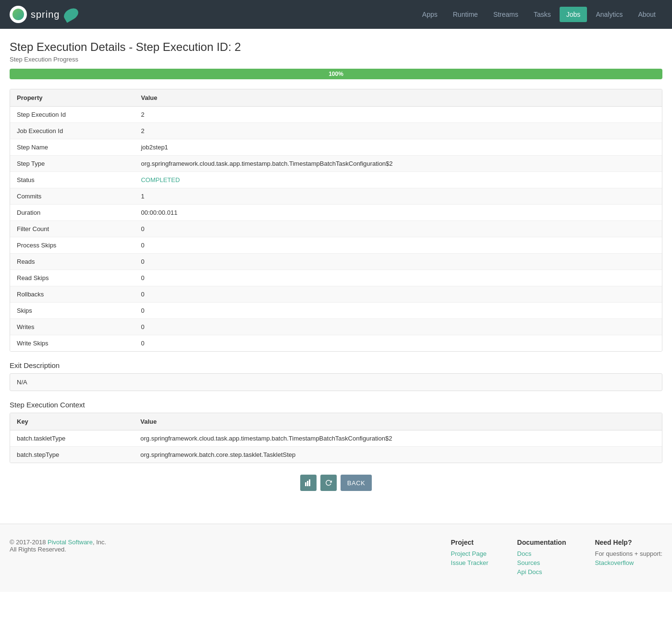 The width and height of the screenshot is (672, 625). What do you see at coordinates (336, 327) in the screenshot?
I see `table-row: Writes0` at bounding box center [336, 327].